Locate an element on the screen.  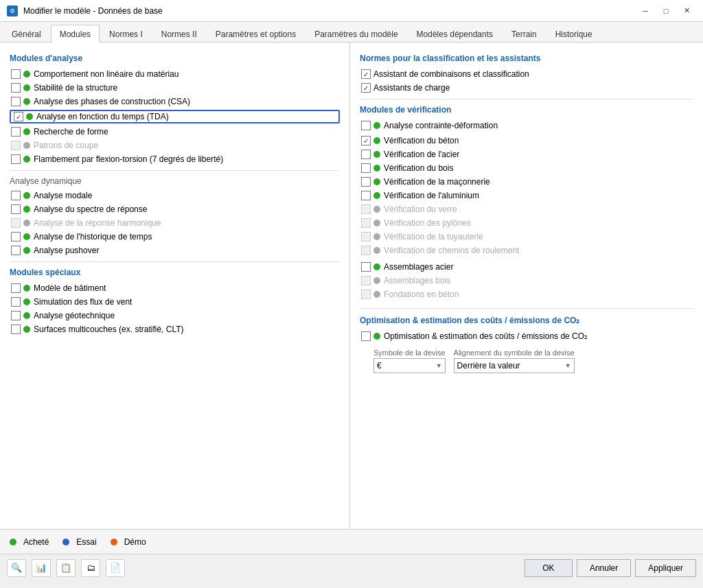
tab-normes2: Normes II is located at coordinates (179, 34).